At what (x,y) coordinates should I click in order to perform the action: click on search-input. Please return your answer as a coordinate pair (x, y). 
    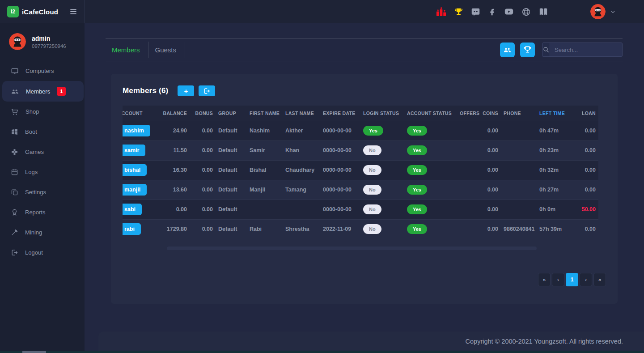
    Looking at the image, I should click on (586, 50).